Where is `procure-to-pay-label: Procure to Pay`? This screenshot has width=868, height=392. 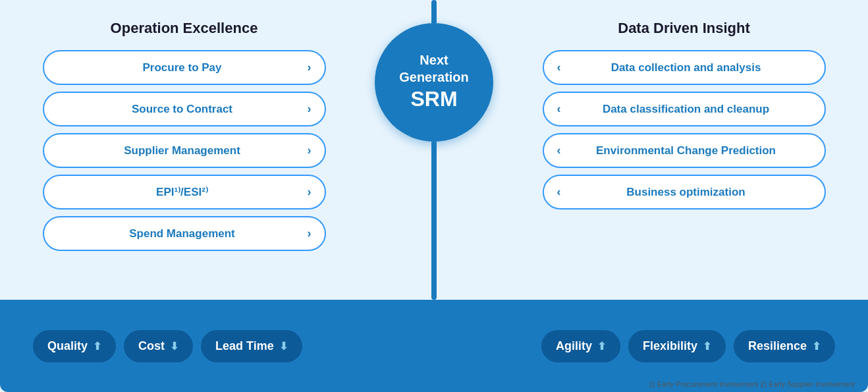
procure-to-pay-label: Procure to Pay is located at coordinates (182, 68).